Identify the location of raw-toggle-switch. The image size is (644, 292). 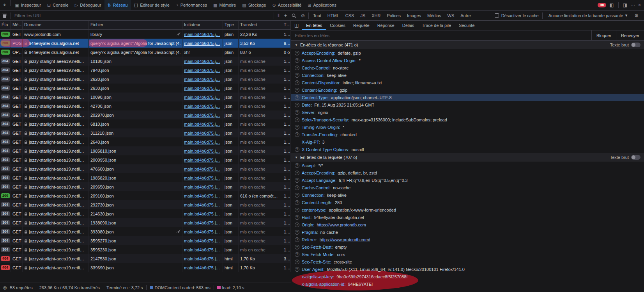
(636, 45).